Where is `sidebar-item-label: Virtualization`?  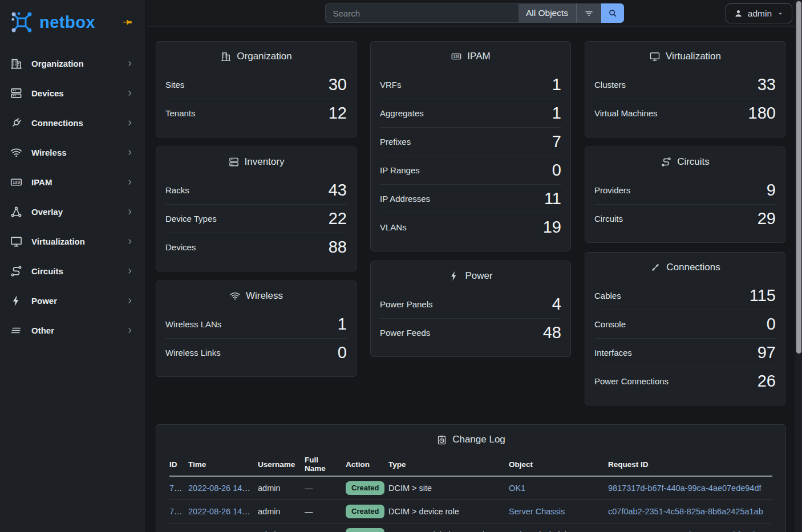 sidebar-item-label: Virtualization is located at coordinates (58, 242).